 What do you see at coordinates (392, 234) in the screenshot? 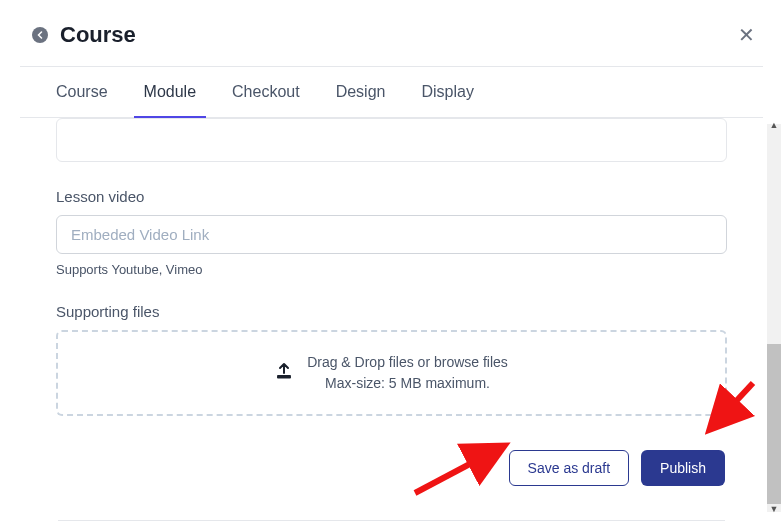
I see `lesson-video-input` at bounding box center [392, 234].